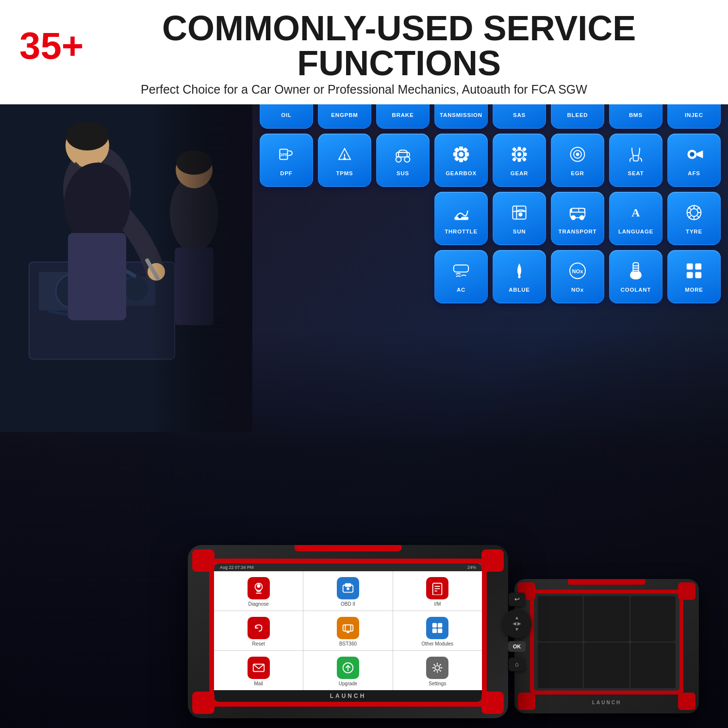 The width and height of the screenshot is (728, 728). What do you see at coordinates (636, 273) in the screenshot?
I see `coolant-icon` at bounding box center [636, 273].